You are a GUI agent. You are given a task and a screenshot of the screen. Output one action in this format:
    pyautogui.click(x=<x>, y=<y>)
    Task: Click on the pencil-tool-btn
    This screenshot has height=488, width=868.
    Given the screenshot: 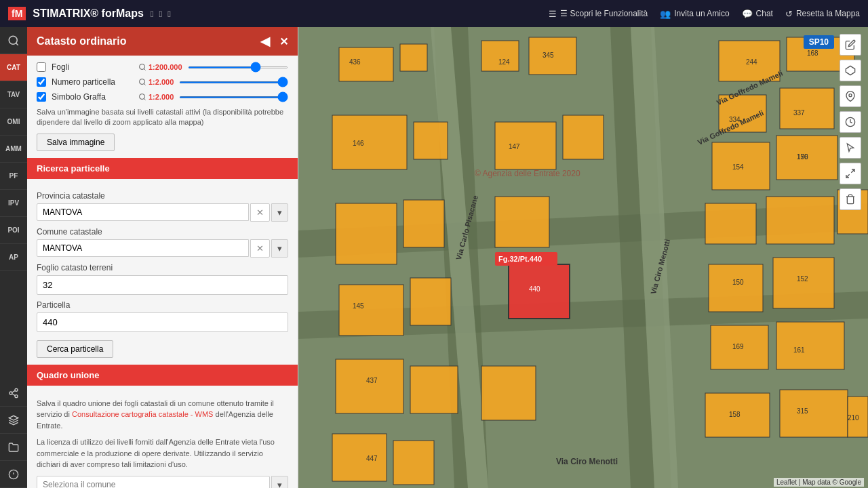 What is the action you would take?
    pyautogui.click(x=850, y=45)
    